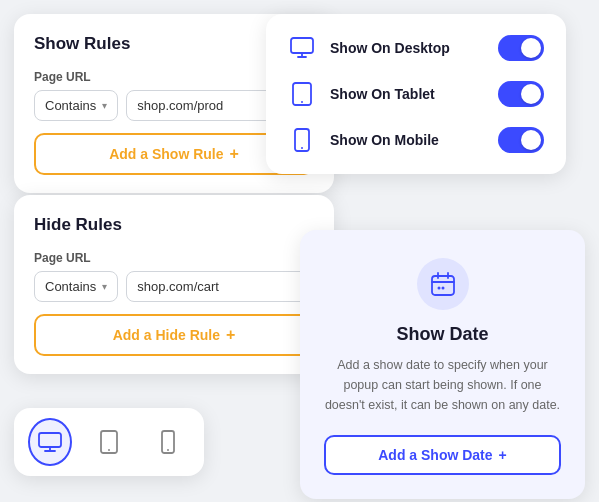 The width and height of the screenshot is (599, 502). What do you see at coordinates (168, 442) in the screenshot?
I see `mobile-selector-button` at bounding box center [168, 442].